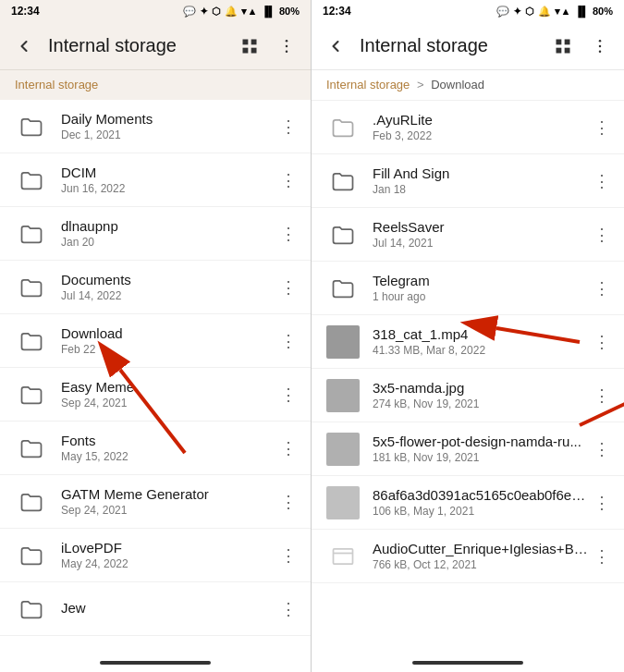 Image resolution: width=624 pixels, height=672 pixels. Describe the element at coordinates (482, 128) in the screenshot. I see `file-info: .AyuRLite Feb 3, 2022` at that location.